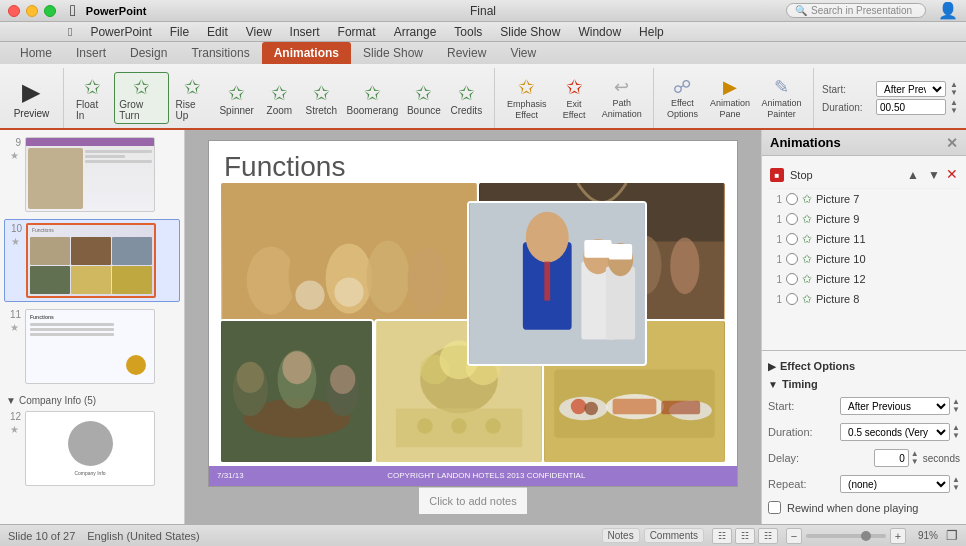  What do you see at coordinates (864, 279) in the screenshot?
I see `anim-item-picture12: 1 ✩ Picture 12` at bounding box center [864, 279].